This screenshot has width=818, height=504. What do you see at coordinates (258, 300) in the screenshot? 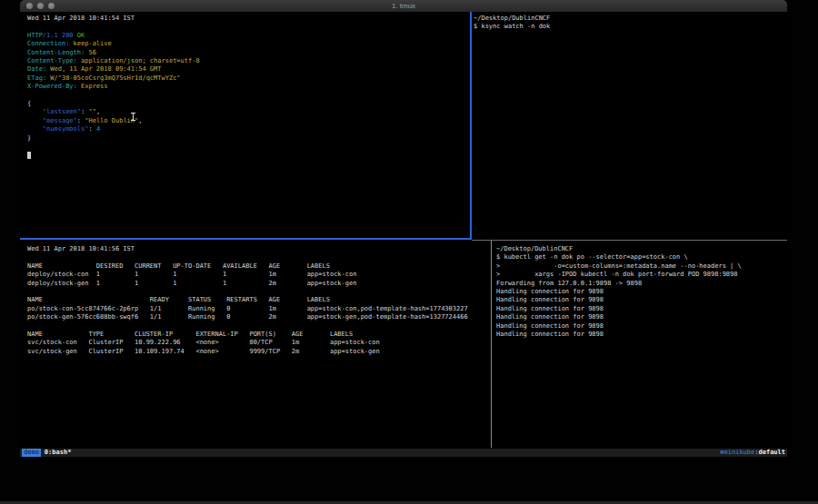
I see `terminal-line: NAME READY STATUS RESTARTS AGE LABELS` at bounding box center [258, 300].